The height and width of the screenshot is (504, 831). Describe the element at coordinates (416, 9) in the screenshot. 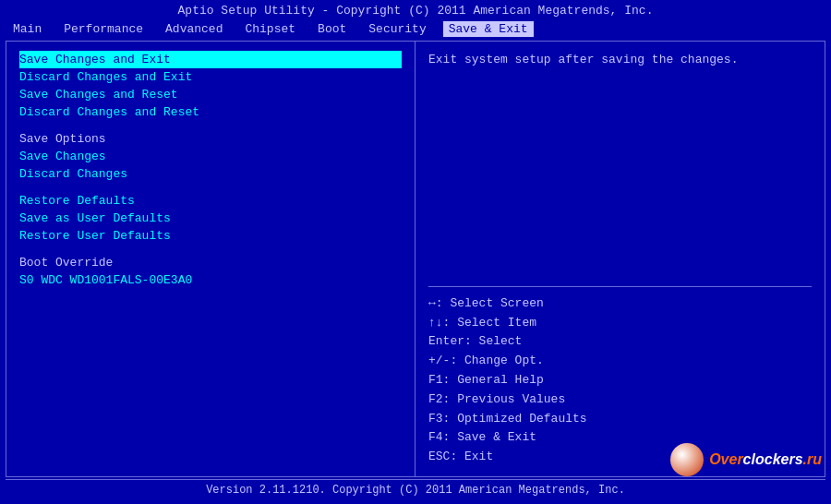

I see `title-bar: Aptio Setup Utility - Copyright (C) 2011…` at that location.